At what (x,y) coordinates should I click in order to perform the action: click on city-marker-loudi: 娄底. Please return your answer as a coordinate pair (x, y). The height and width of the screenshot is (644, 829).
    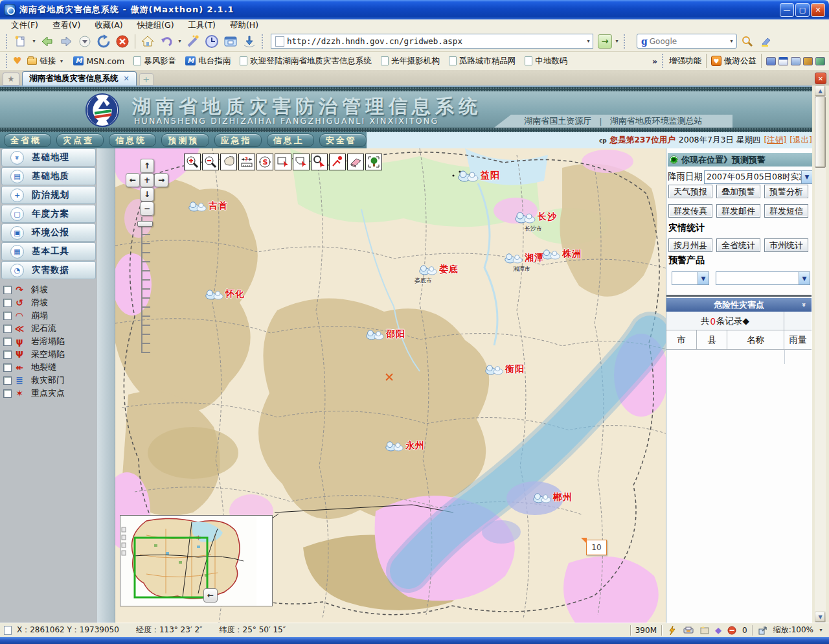
    Looking at the image, I should click on (438, 270).